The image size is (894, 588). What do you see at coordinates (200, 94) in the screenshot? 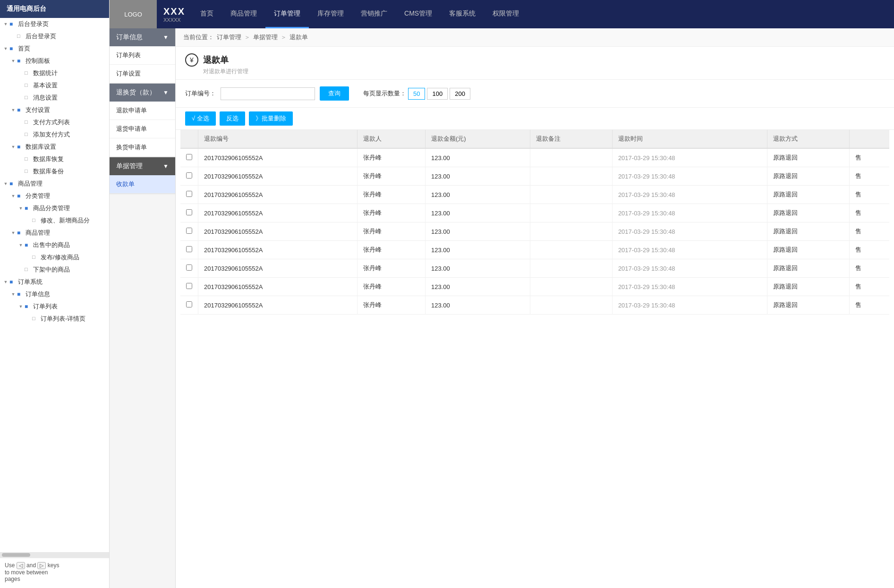
I see `search-label: 订单编号：` at bounding box center [200, 94].